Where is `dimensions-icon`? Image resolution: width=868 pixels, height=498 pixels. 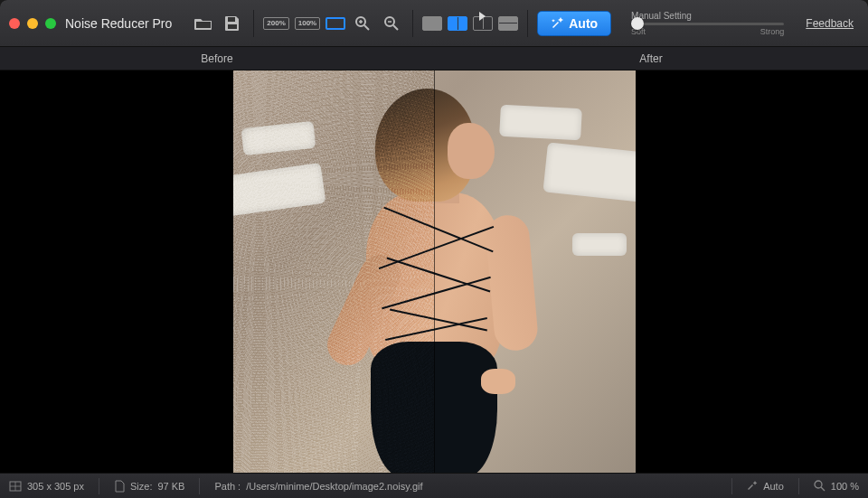 dimensions-icon is located at coordinates (15, 486).